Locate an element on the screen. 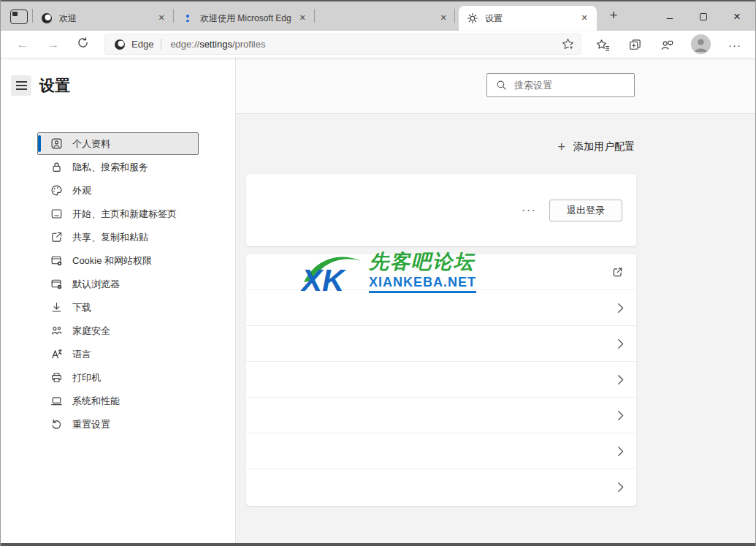 The height and width of the screenshot is (546, 756). share-copy-paste-icon is located at coordinates (57, 237).